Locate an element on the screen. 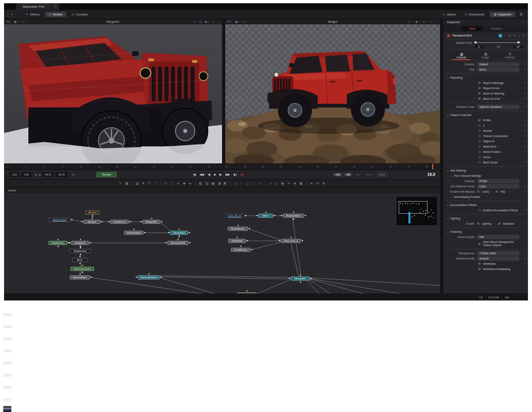 The image size is (532, 412). section-reporting: ∨Reporting is located at coordinates (485, 78).